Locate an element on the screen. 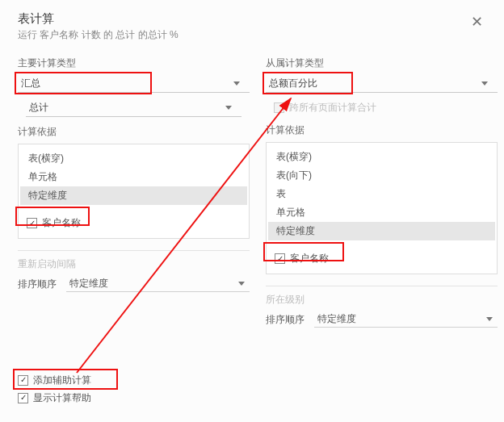 The height and width of the screenshot is (422, 504). primary-type-select: 汇总 is located at coordinates (134, 84).